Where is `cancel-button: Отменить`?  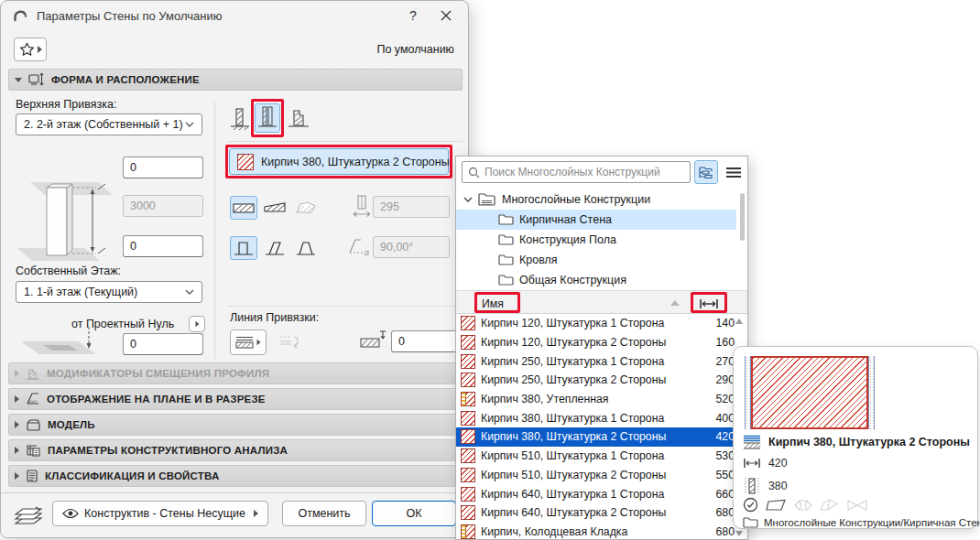 cancel-button: Отменить is located at coordinates (324, 513).